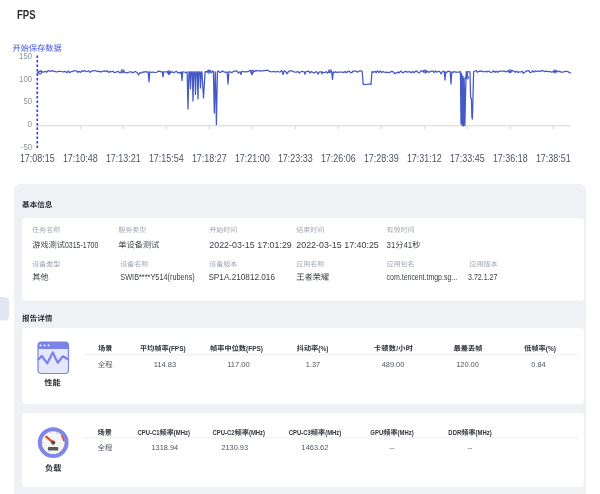 This screenshot has width=600, height=494. Describe the element at coordinates (166, 448) in the screenshot. I see `svg-text: 1318.94` at that location.